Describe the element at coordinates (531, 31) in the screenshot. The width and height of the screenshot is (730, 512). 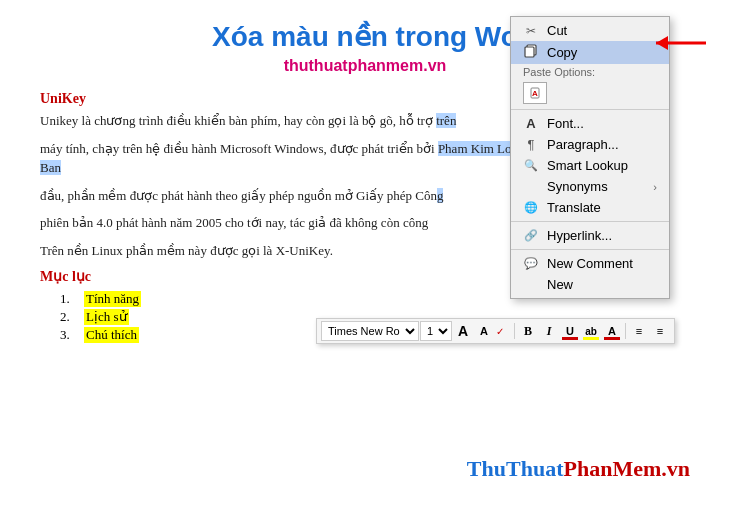
I see `cut-icon: ✂` at that location.